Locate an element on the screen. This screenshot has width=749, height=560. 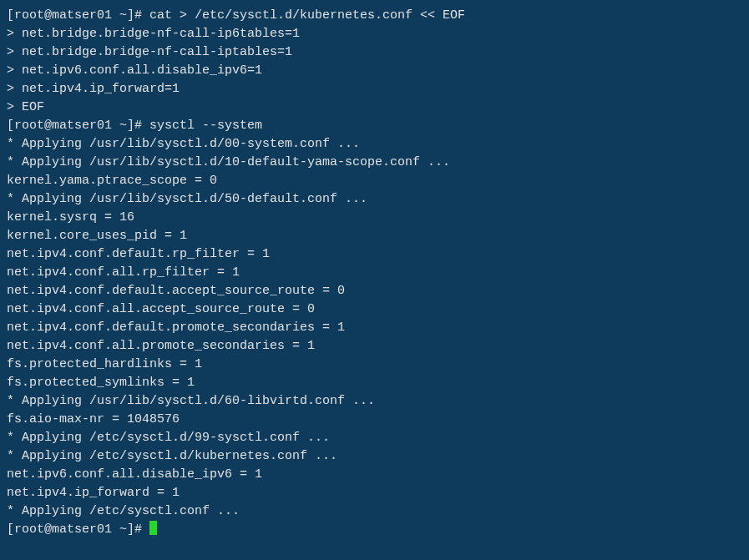
terminal-line: net.ipv4.conf.all.rp_filter = 1 is located at coordinates (374, 273).